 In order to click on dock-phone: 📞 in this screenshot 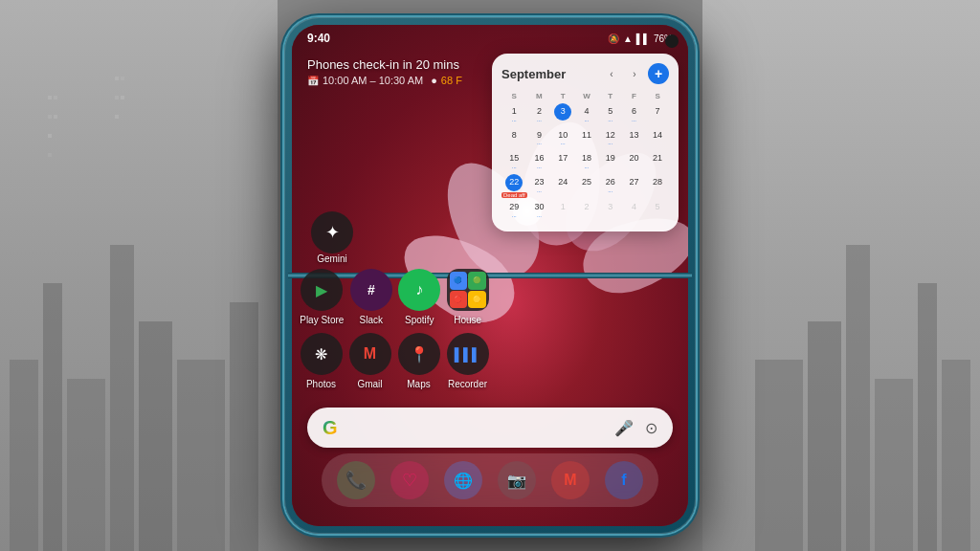, I will do `click(356, 480)`.